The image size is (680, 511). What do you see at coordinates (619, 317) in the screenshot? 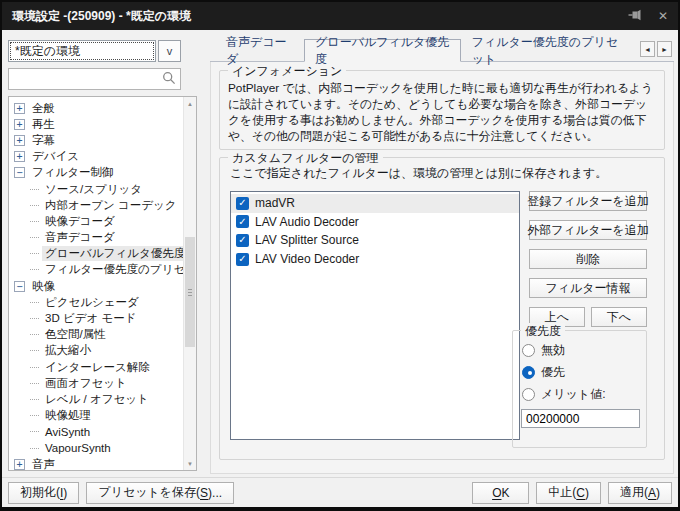
I see `move-down-button: 下へ` at bounding box center [619, 317].